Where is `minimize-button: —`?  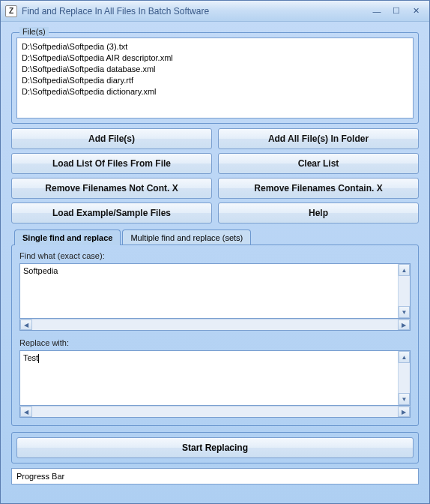 minimize-button: — is located at coordinates (377, 11).